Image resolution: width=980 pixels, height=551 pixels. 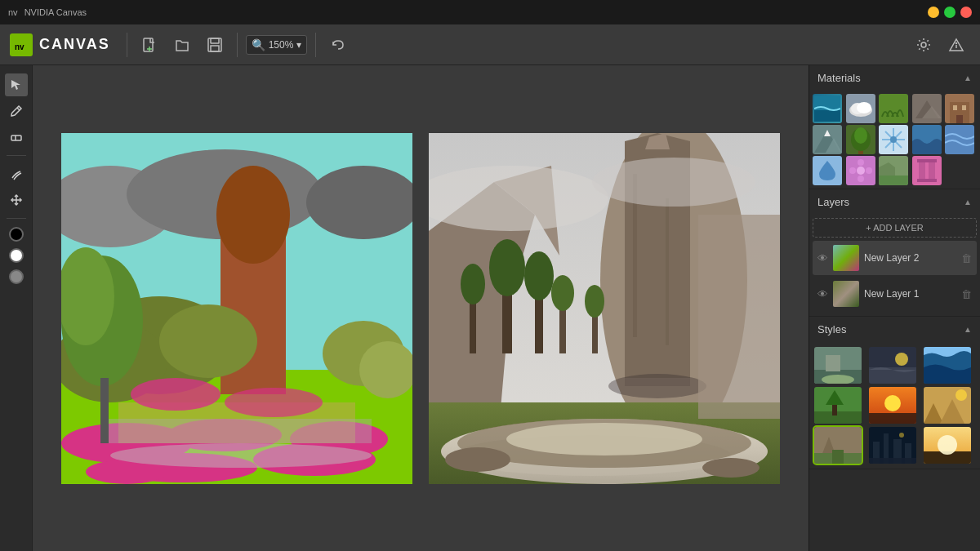 What do you see at coordinates (968, 202) in the screenshot?
I see `layers-chevron: ▲` at bounding box center [968, 202].